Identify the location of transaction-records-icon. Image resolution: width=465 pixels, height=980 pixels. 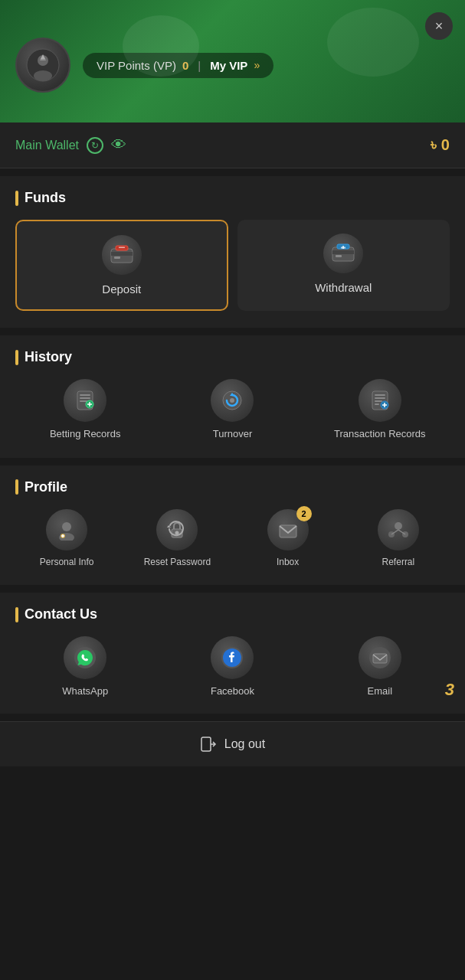
(380, 400).